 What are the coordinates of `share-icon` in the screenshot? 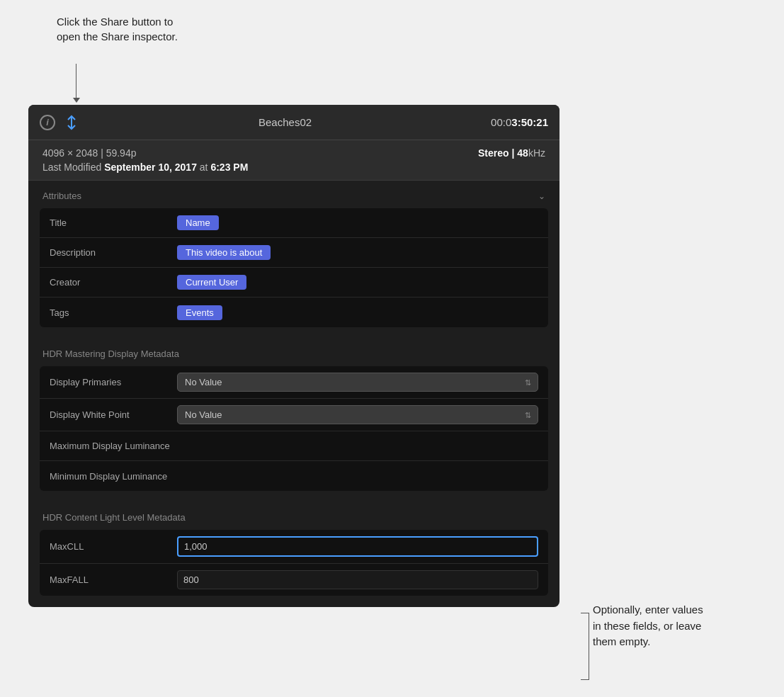 It's located at (72, 123).